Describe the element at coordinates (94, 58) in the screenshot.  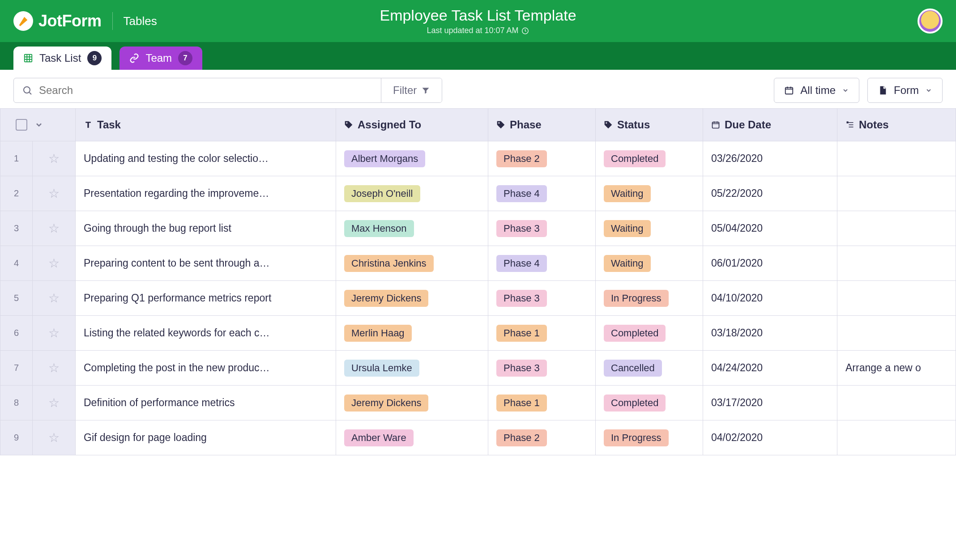
I see `tab-count: 9` at that location.